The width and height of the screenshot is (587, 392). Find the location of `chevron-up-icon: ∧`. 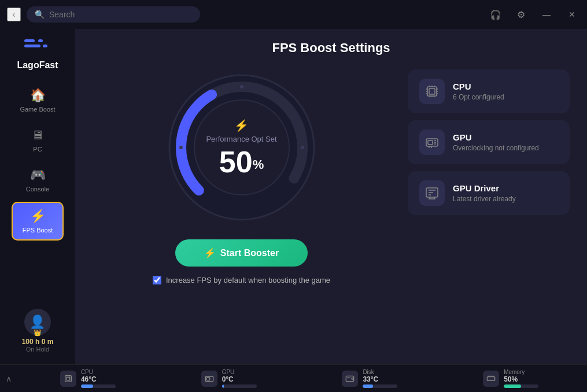

chevron-up-icon: ∧ is located at coordinates (9, 379).